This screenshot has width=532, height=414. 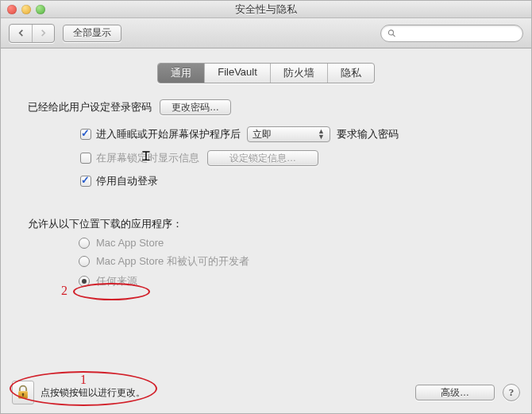 What do you see at coordinates (266, 73) in the screenshot?
I see `tabs-container: 通用 FileVault 防火墙 隐私` at bounding box center [266, 73].